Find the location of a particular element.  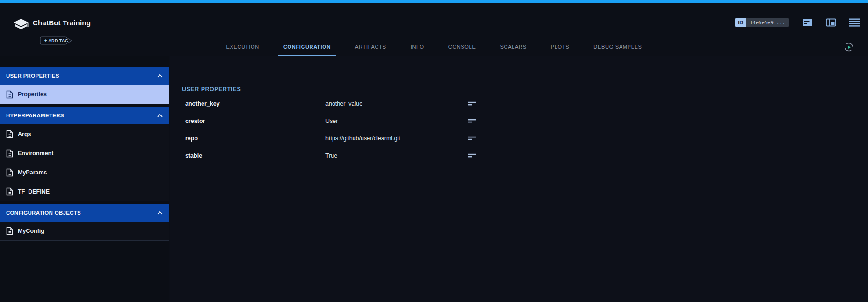

panel-heading: USER PROPERTIES is located at coordinates (525, 90).